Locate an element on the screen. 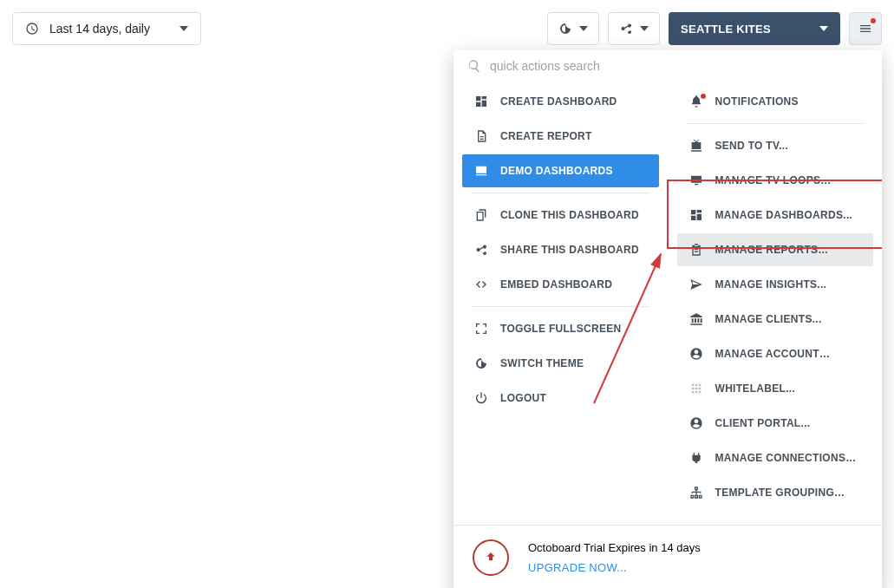 This screenshot has height=588, width=894. send-icon is located at coordinates (696, 284).